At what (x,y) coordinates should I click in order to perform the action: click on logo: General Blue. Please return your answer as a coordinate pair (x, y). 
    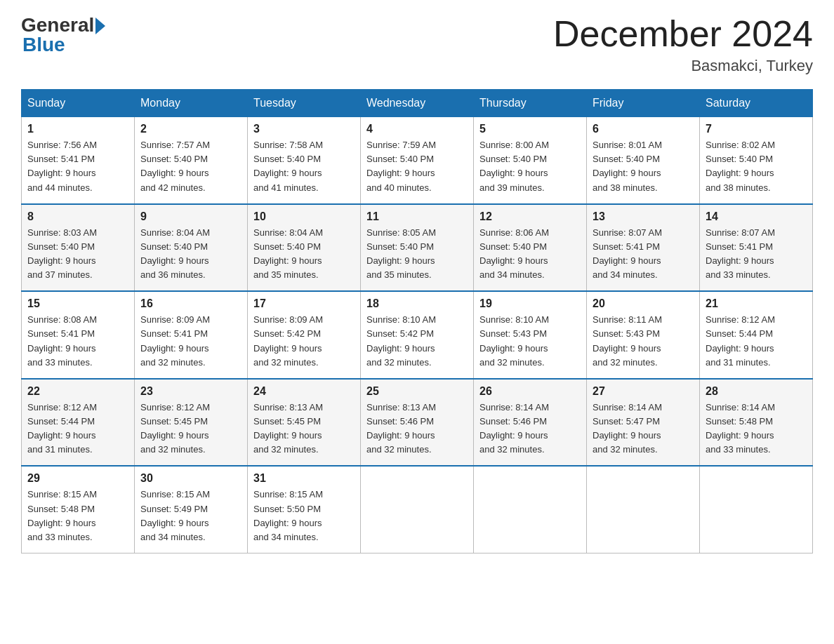
    Looking at the image, I should click on (63, 35).